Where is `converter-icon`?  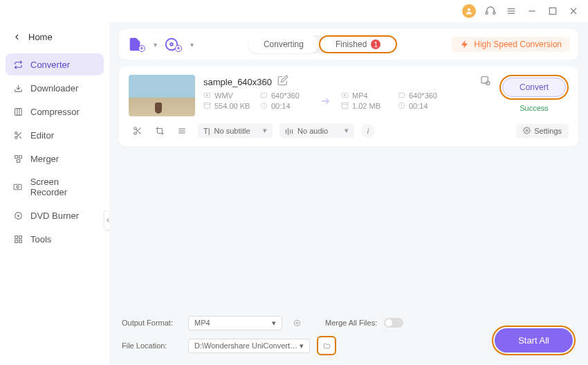 converter-icon is located at coordinates (18, 64).